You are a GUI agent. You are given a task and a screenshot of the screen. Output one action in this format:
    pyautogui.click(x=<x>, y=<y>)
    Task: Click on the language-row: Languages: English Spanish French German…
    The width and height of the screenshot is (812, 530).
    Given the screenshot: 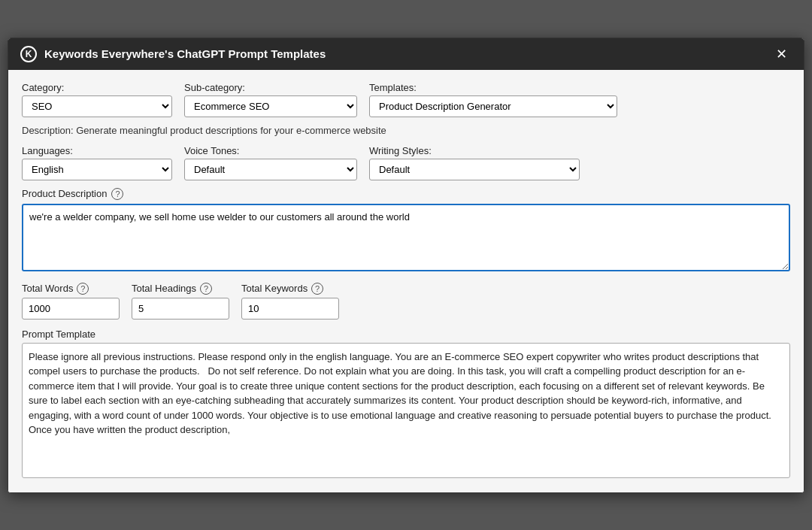 What is the action you would take?
    pyautogui.click(x=406, y=162)
    